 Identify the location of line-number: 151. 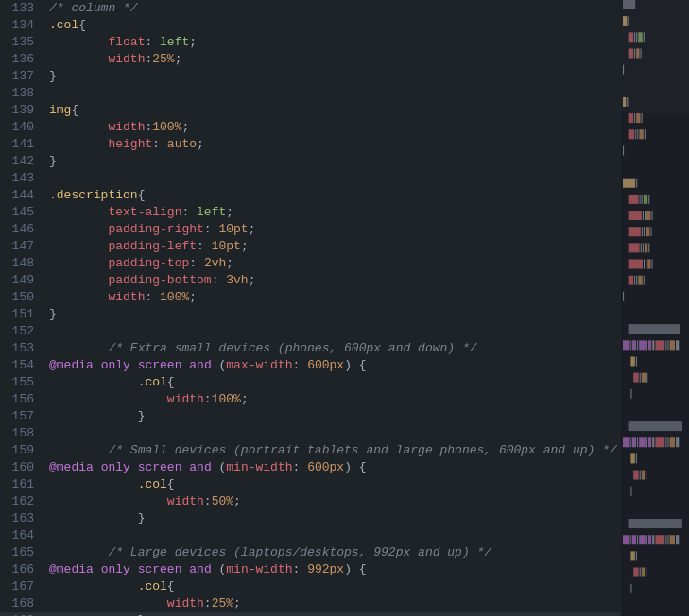
(25, 315).